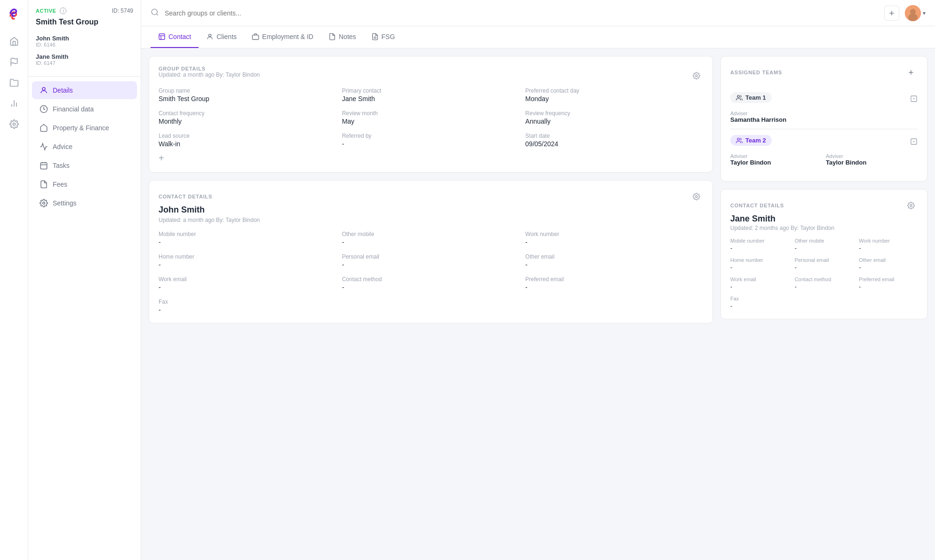 This screenshot has height=560, width=935. I want to click on advice-icon, so click(44, 147).